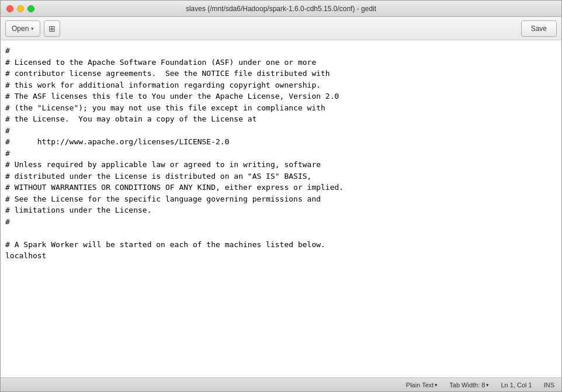 Image resolution: width=562 pixels, height=392 pixels. Describe the element at coordinates (420, 385) in the screenshot. I see `plain-text-label: Plain Text` at that location.